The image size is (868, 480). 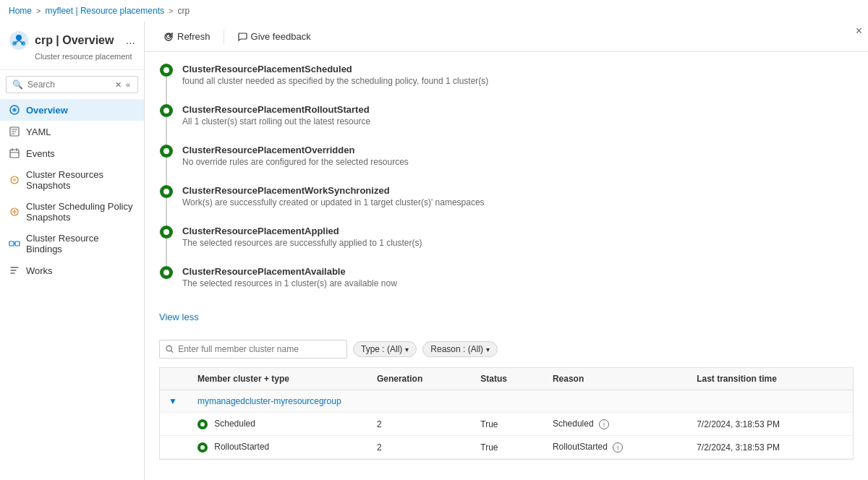 I want to click on sidebar-item-yaml-label: YAML, so click(x=38, y=132).